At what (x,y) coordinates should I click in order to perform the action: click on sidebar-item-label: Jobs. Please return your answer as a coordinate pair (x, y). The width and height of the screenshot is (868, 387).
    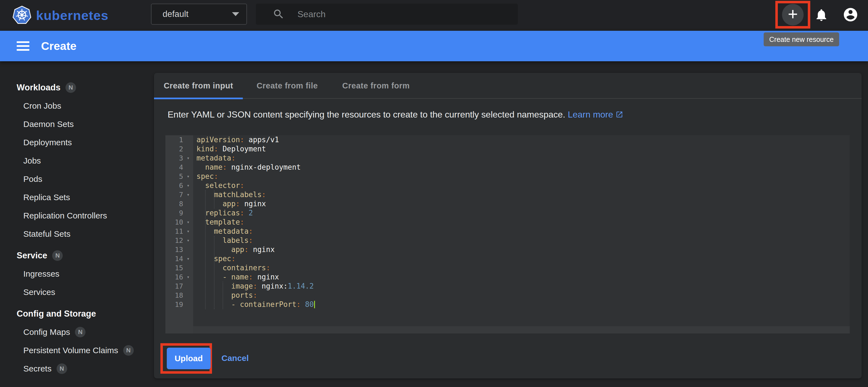
    Looking at the image, I should click on (32, 161).